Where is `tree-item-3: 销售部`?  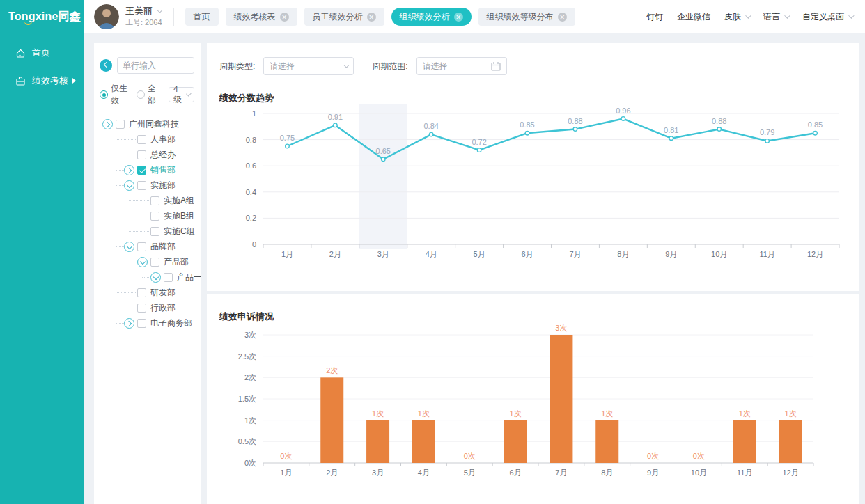 tree-item-3: 销售部 is located at coordinates (147, 170).